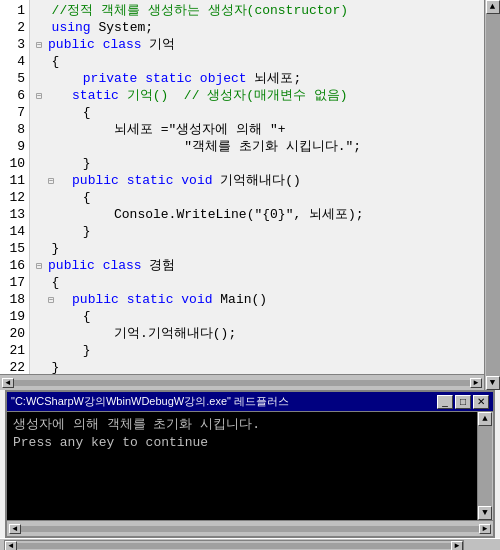  Describe the element at coordinates (15, 187) in the screenshot. I see `line-numbers: 12345678910111213141516171819202122` at that location.